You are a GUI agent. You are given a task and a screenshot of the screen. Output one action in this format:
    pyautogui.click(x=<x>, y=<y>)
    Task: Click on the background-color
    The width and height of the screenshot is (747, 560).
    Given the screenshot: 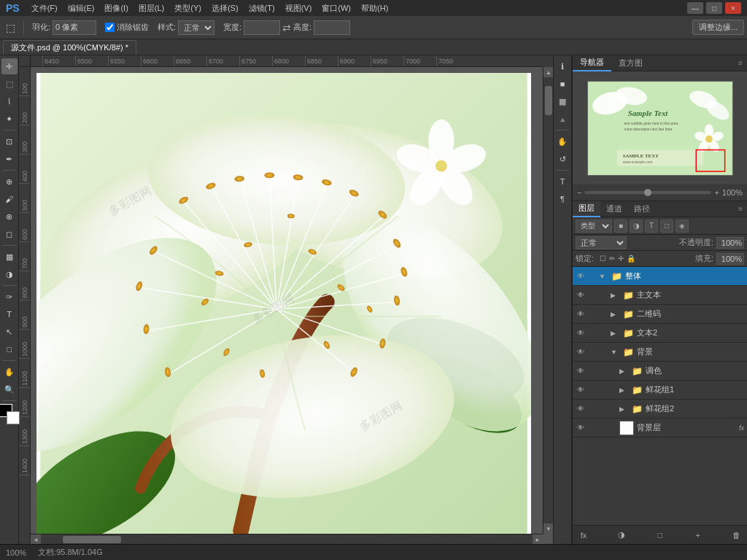 What is the action you would take?
    pyautogui.click(x=13, y=418)
    